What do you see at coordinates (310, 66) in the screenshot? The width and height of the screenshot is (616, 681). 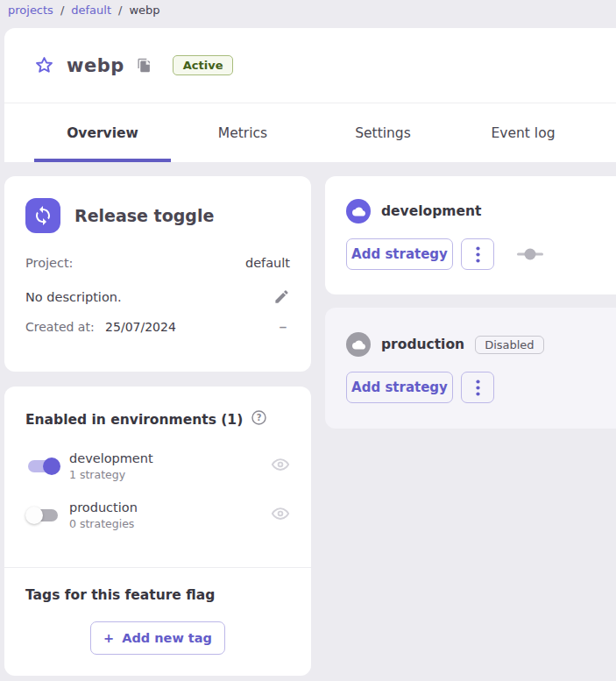 I see `feature-title-row: webp Active` at bounding box center [310, 66].